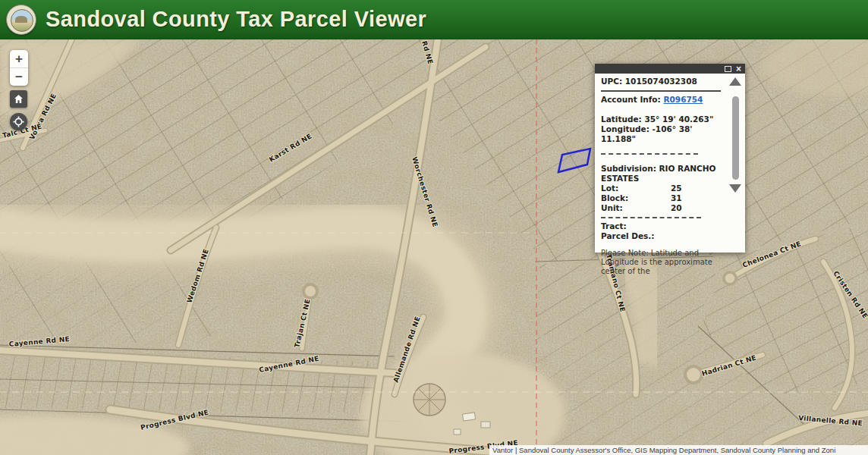 This screenshot has height=455, width=868. Describe the element at coordinates (677, 199) in the screenshot. I see `block-value: 31` at that location.